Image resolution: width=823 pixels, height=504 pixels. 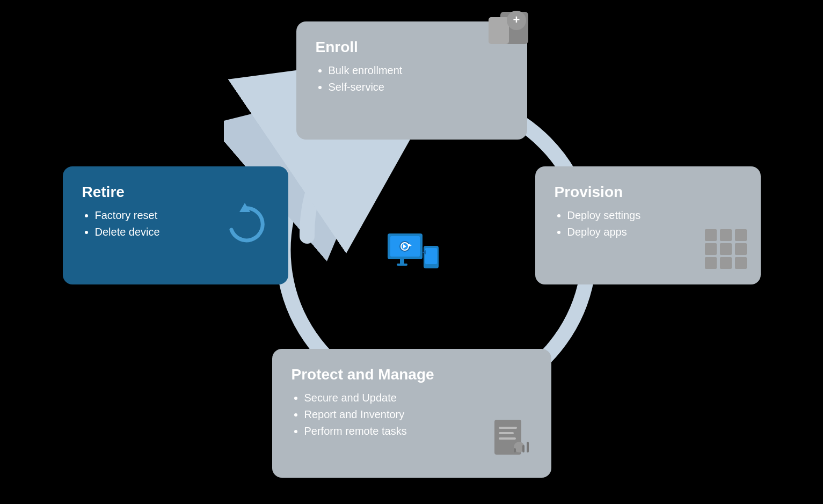 I want to click on enroll-title: Enroll, so click(x=412, y=47).